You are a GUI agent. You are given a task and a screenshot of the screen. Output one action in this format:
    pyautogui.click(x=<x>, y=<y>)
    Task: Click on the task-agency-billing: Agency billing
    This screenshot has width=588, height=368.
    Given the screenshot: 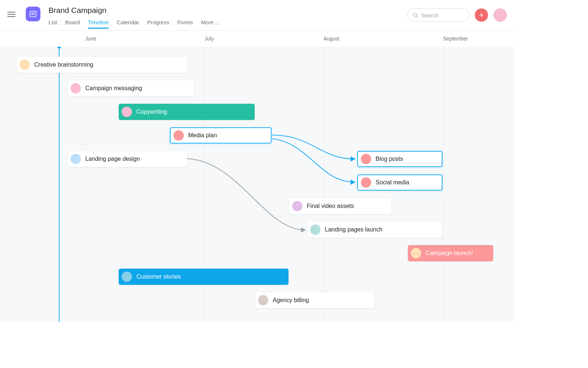 What is the action you would take?
    pyautogui.click(x=315, y=300)
    